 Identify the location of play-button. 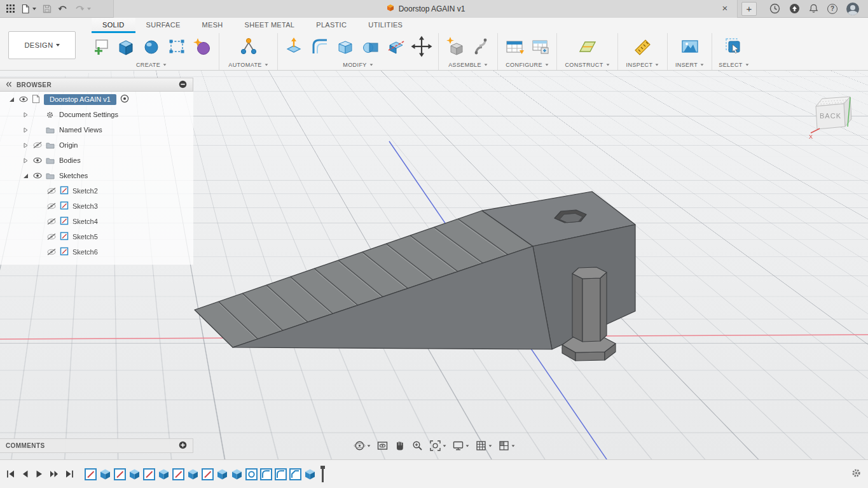
(39, 474).